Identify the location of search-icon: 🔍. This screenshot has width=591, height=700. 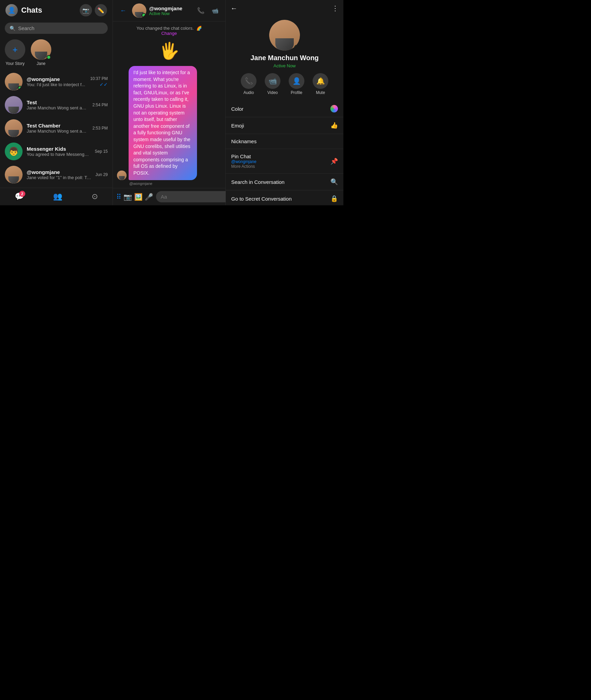
(334, 182).